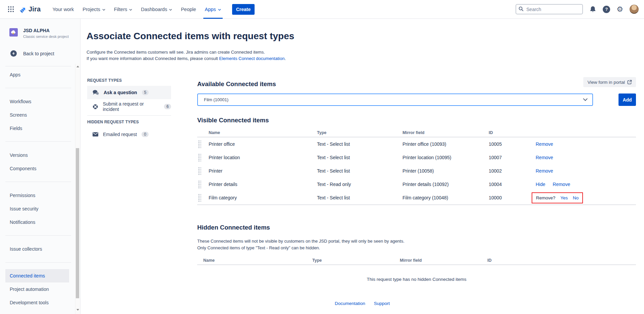 This screenshot has height=314, width=644. I want to click on nav-apps: Apps, so click(213, 9).